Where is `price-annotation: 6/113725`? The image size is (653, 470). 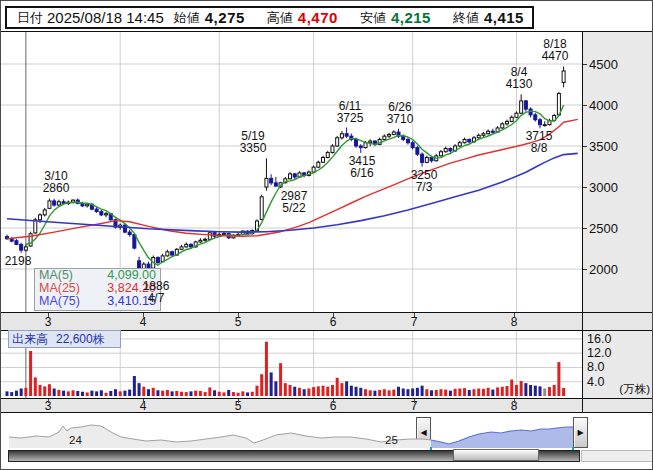
price-annotation: 6/113725 is located at coordinates (350, 112).